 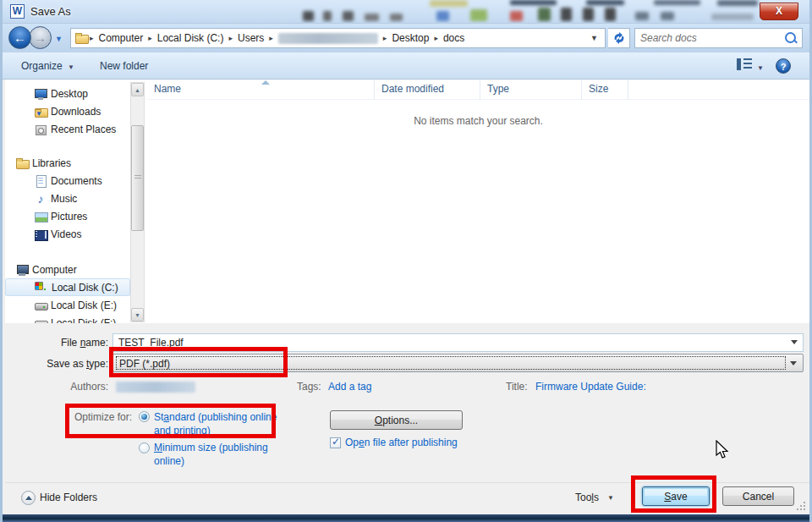 What do you see at coordinates (41, 199) in the screenshot?
I see `music-icon: ♪` at bounding box center [41, 199].